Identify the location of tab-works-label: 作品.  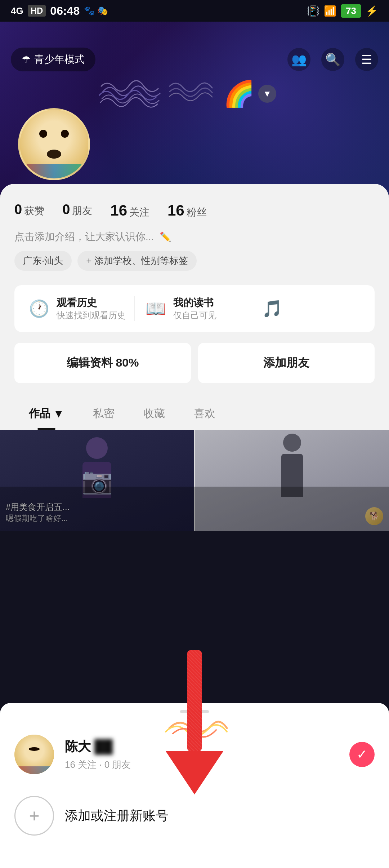
(40, 414).